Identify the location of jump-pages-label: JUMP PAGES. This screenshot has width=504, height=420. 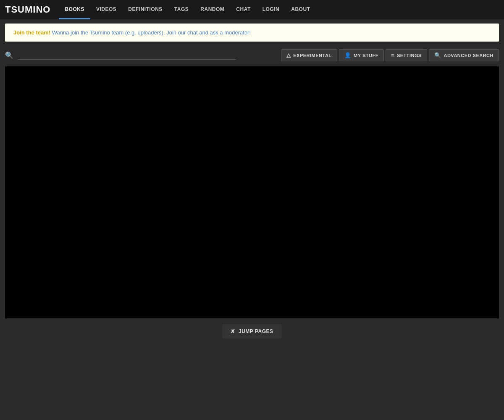
(256, 331).